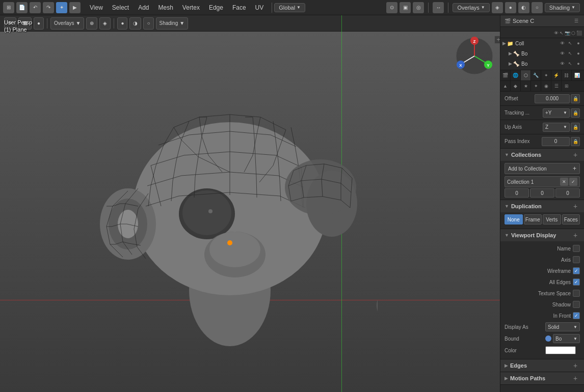 This screenshot has width=584, height=392. I want to click on add-collection-btn: Add to Collection +, so click(542, 169).